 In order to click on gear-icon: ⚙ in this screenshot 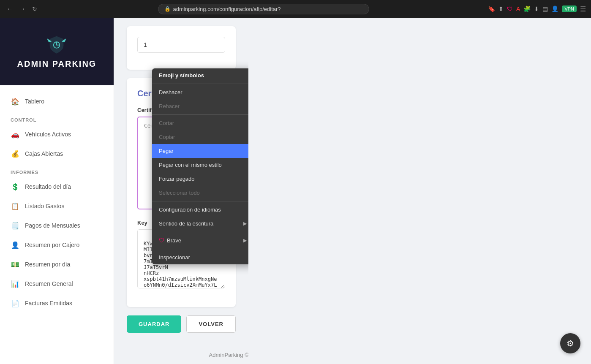, I will do `click(570, 343)`.